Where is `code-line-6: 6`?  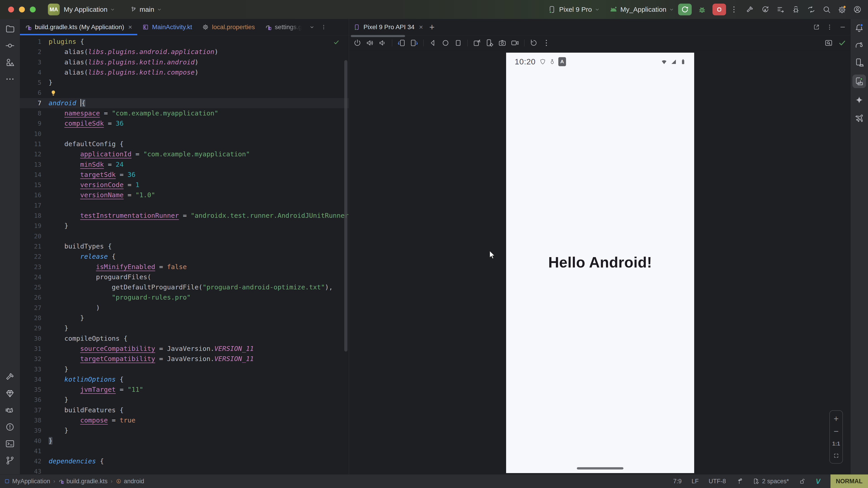
code-line-6: 6 is located at coordinates (184, 93).